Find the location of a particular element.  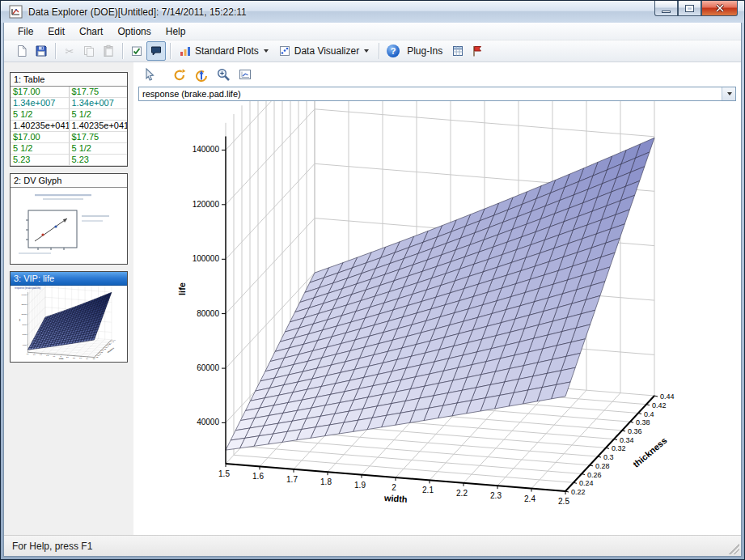

select-tool-button is located at coordinates (150, 74).